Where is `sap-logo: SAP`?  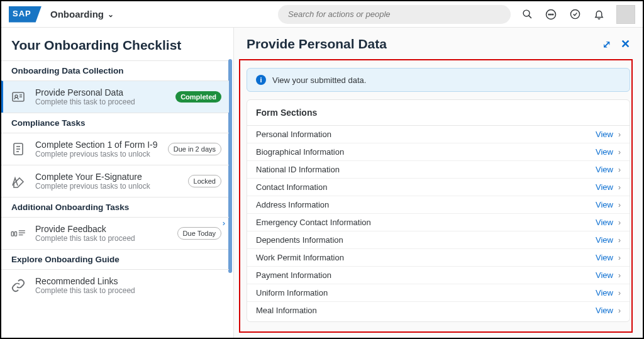
sap-logo: SAP is located at coordinates (25, 14).